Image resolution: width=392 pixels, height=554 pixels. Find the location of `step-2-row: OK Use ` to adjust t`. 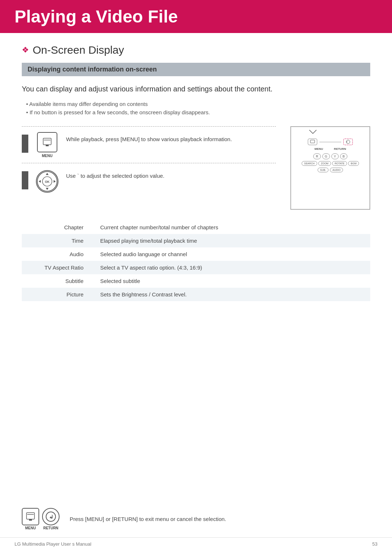

step-2-row: OK Use ` to adjust t is located at coordinates (149, 181).